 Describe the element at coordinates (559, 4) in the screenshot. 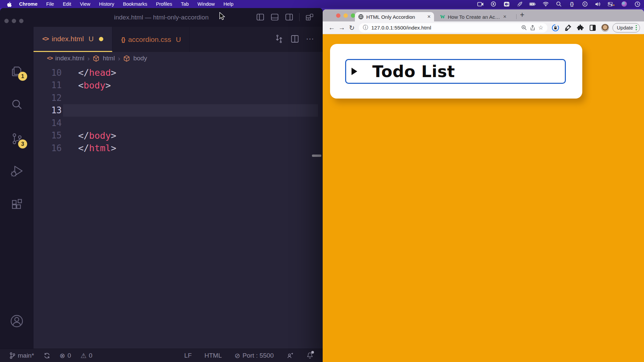

I see `spotlight-search-icon` at that location.